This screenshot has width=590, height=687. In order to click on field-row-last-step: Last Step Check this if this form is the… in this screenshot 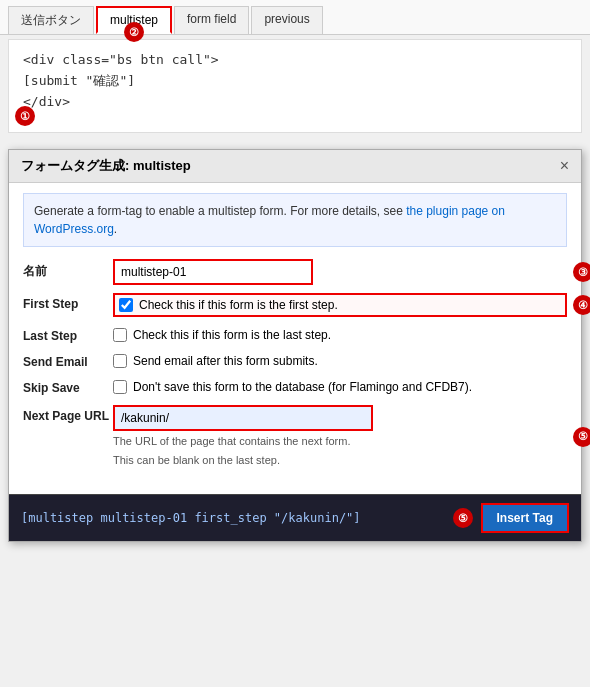, I will do `click(295, 334)`.